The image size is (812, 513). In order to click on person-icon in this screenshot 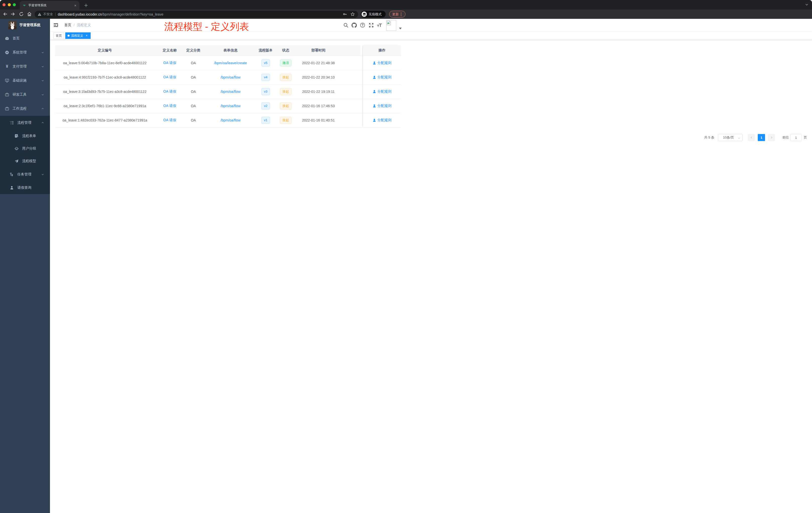, I will do `click(374, 78)`.